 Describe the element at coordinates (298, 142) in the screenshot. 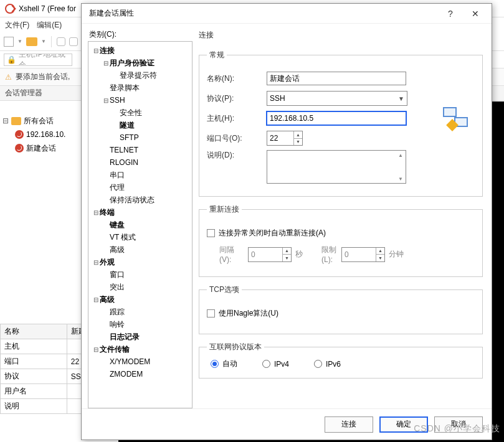

I see `spin-down-icon: ▼` at that location.